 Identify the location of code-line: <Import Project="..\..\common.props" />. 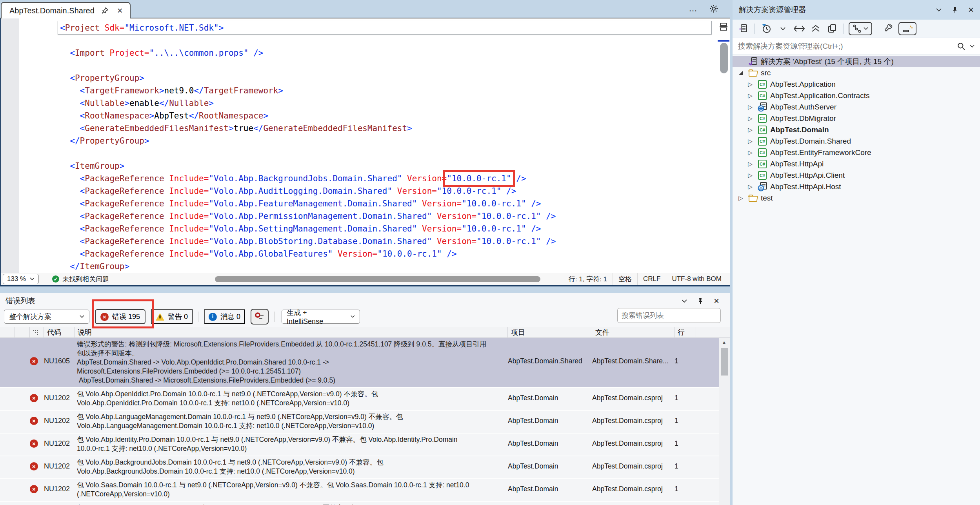
(308, 53).